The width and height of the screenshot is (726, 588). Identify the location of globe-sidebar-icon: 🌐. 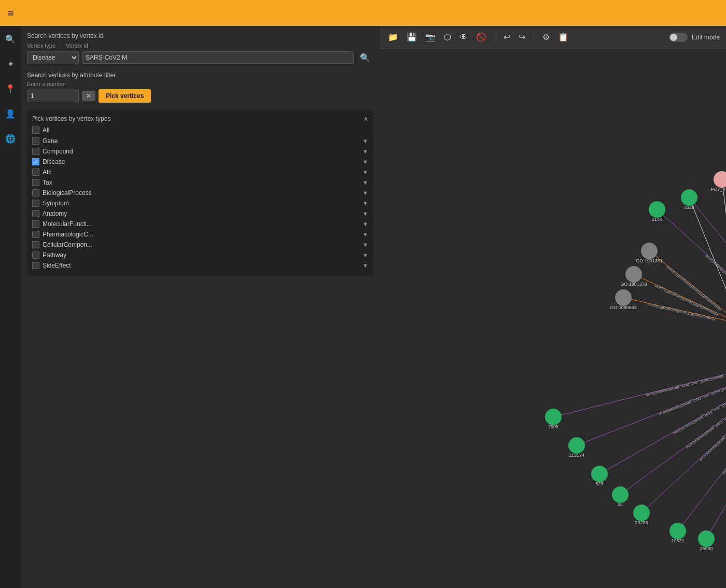
(10, 138).